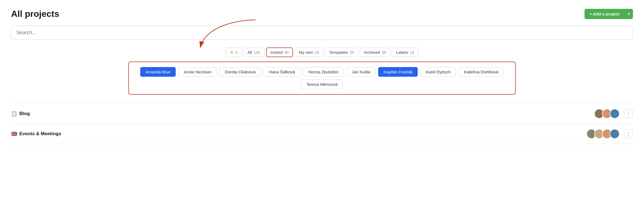 The height and width of the screenshot is (202, 644). What do you see at coordinates (322, 84) in the screenshot?
I see `person-tag-9: Tereza Němcová` at bounding box center [322, 84].